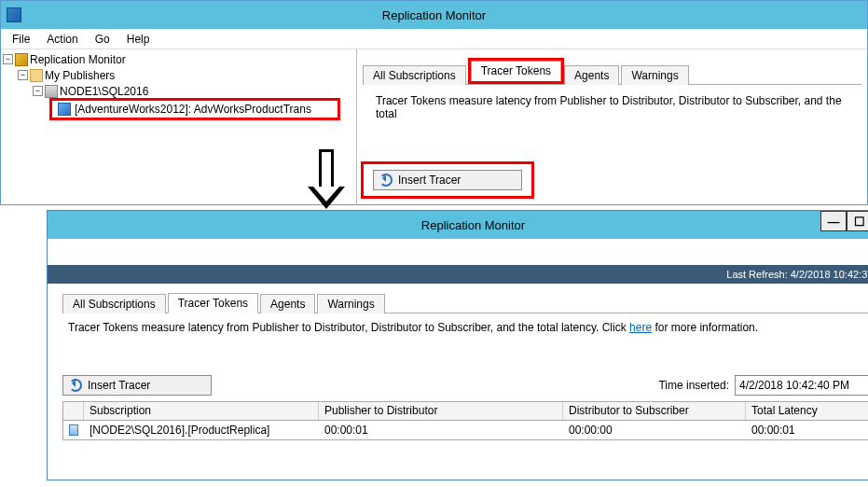  Describe the element at coordinates (694, 385) in the screenshot. I see `time-inserted-label: Time inserted:` at that location.